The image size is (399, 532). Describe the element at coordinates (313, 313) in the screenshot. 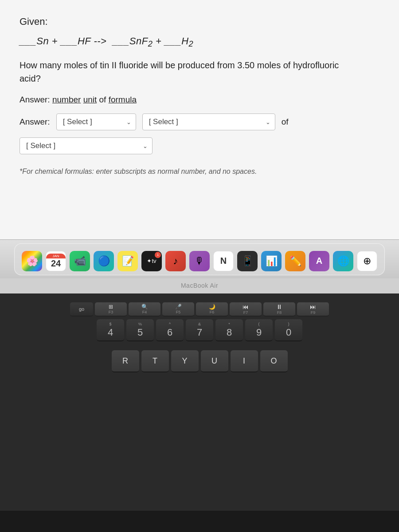

I see `f9-label: F9` at that location.